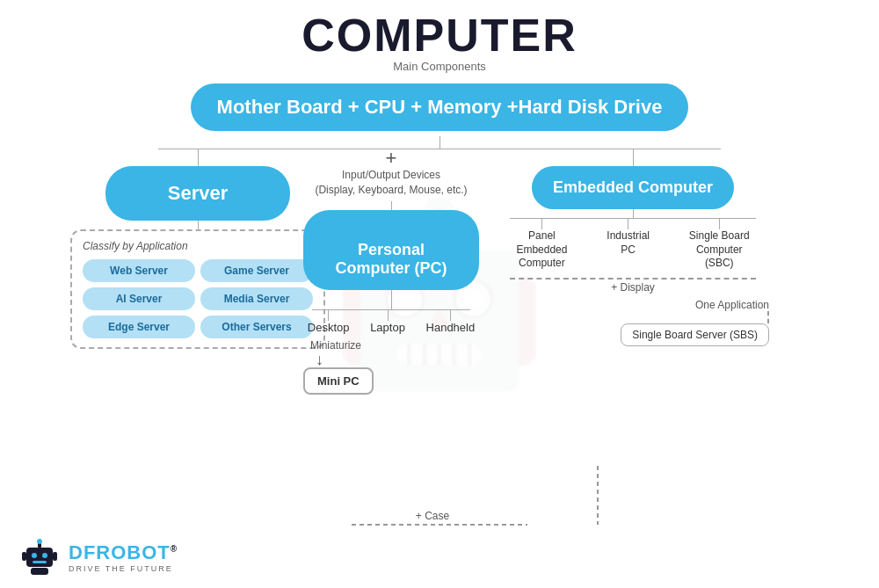  I want to click on io-line, so click(392, 206).